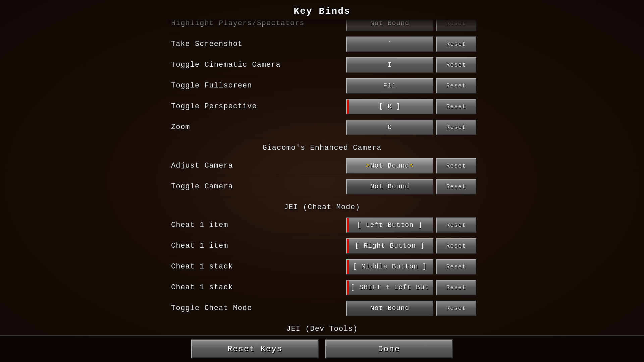 The width and height of the screenshot is (644, 362). Describe the element at coordinates (390, 65) in the screenshot. I see `binding-wrapper: I` at that location.